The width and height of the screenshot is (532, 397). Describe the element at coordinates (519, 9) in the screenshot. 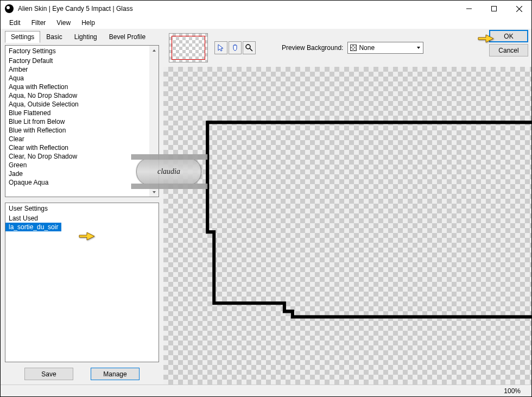

I see `close-button` at that location.